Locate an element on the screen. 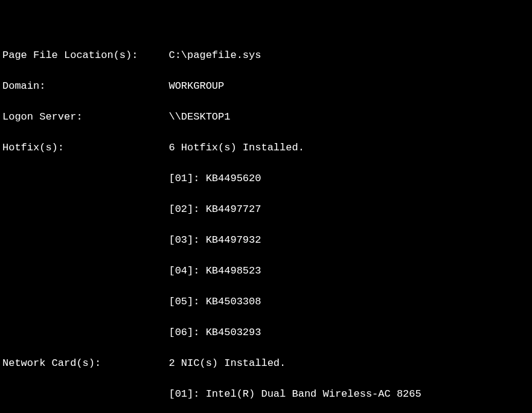 The height and width of the screenshot is (413, 532). nic-card: [01]: Intel(R) Dual Band Wireless-AC 826… is located at coordinates (266, 394).